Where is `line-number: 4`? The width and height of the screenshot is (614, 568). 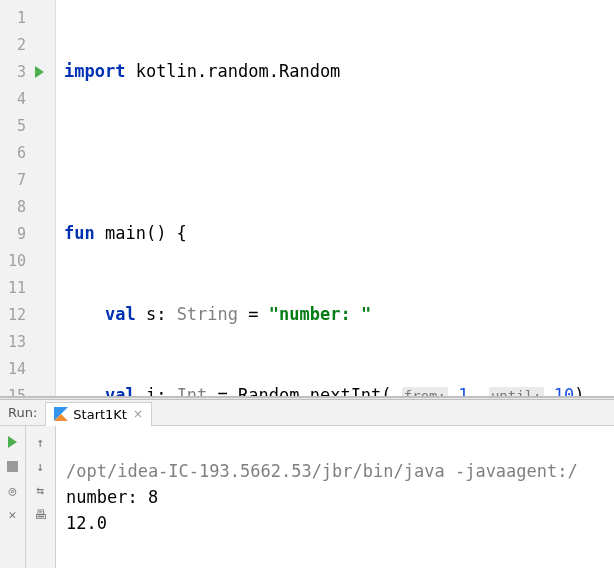 line-number: 4 is located at coordinates (15, 99).